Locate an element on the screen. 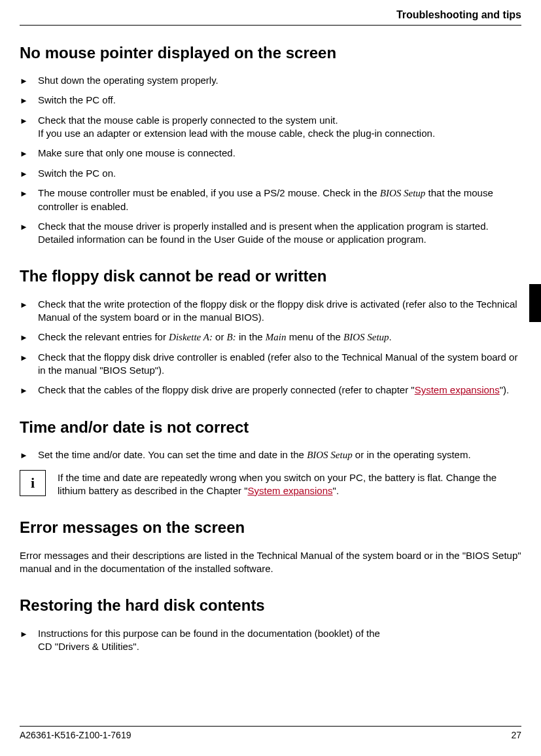  text: or is located at coordinates (220, 336).